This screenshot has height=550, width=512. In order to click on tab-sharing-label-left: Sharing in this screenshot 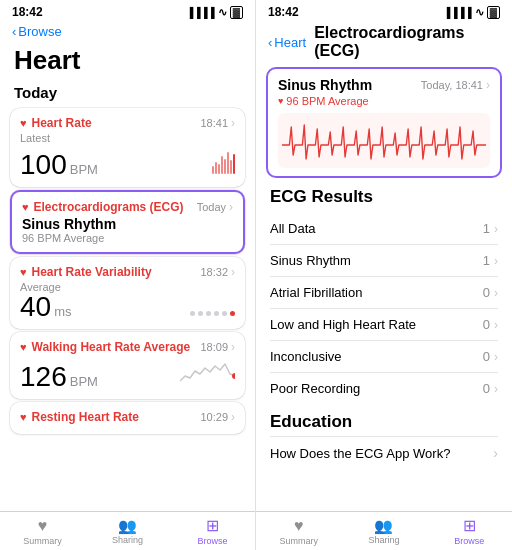, I will do `click(128, 540)`.